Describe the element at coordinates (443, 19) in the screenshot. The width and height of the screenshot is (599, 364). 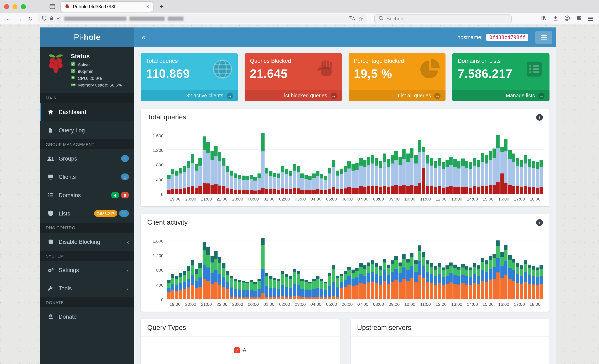
I see `search-bar: Suchen` at that location.